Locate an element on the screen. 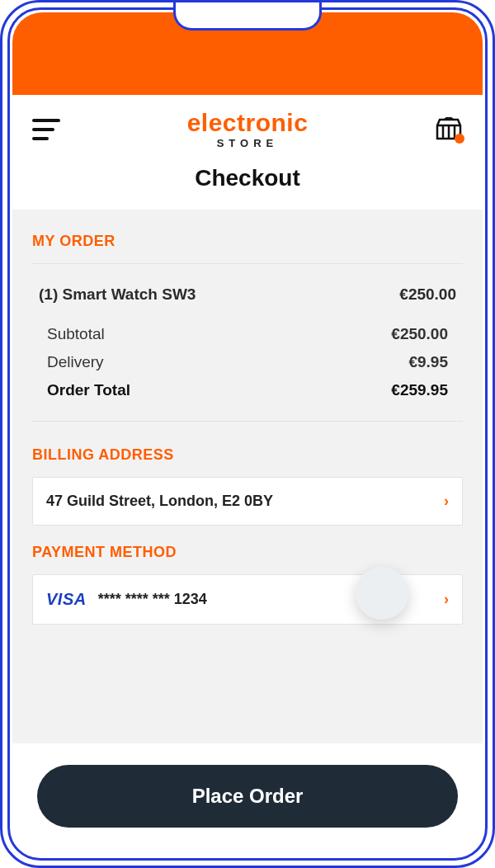  billing-address-text: 47 Guild Street, London, E2 0BY is located at coordinates (160, 502).